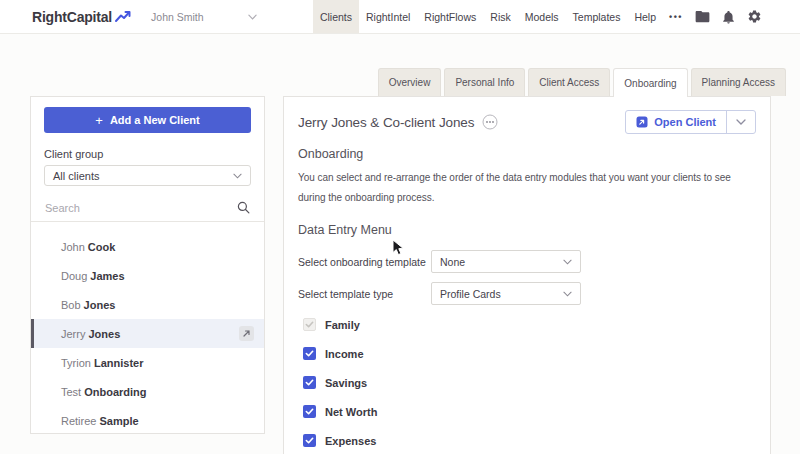 This screenshot has height=454, width=800. What do you see at coordinates (99, 120) in the screenshot?
I see `plus-icon: +` at bounding box center [99, 120].